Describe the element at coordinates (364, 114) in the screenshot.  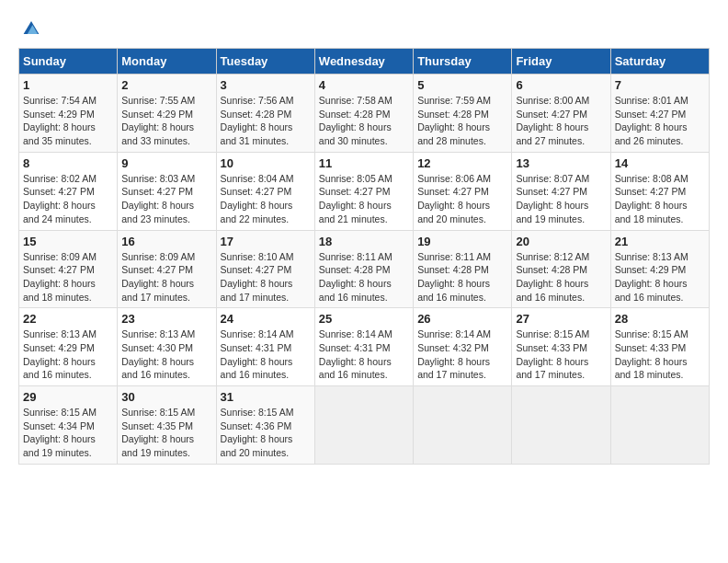
I see `calendar-cell: 4Sunrise: 7:58 AM Sunset: 4:28 PM Daylig…` at that location.